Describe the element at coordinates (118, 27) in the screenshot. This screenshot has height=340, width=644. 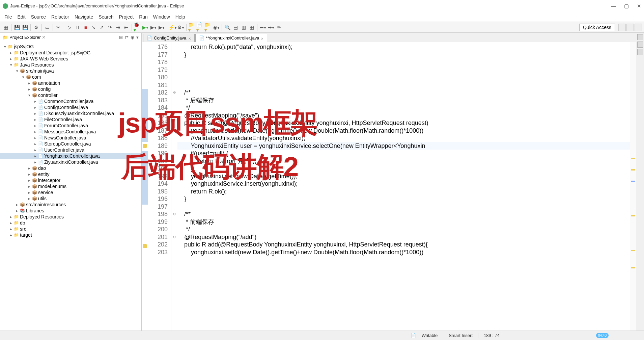
I see `step-icon: ⇥` at that location.